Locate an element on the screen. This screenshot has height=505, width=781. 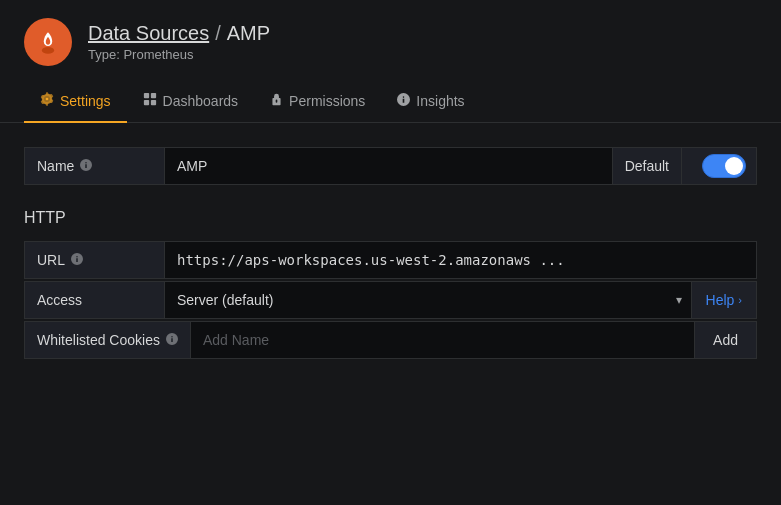
access-label: Access is located at coordinates (94, 300).